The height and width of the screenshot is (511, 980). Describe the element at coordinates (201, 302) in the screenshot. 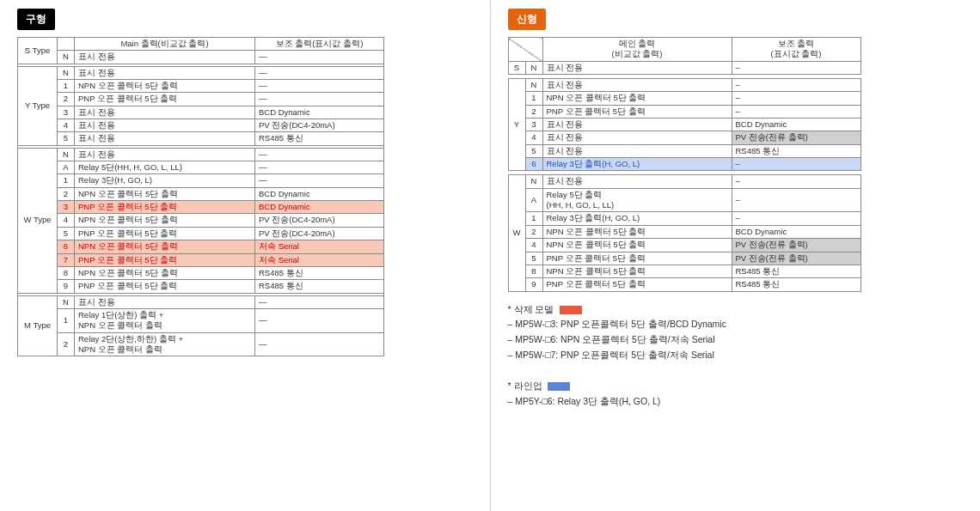

I see `table-row: M Type N 표시 전용 —` at that location.